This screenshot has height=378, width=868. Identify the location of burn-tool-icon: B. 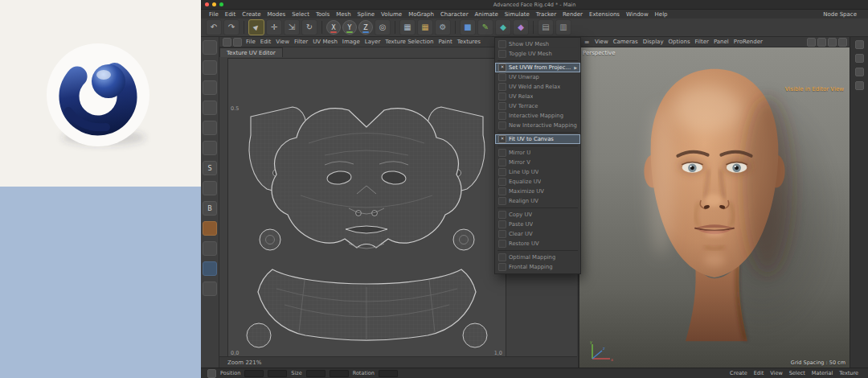
(210, 208).